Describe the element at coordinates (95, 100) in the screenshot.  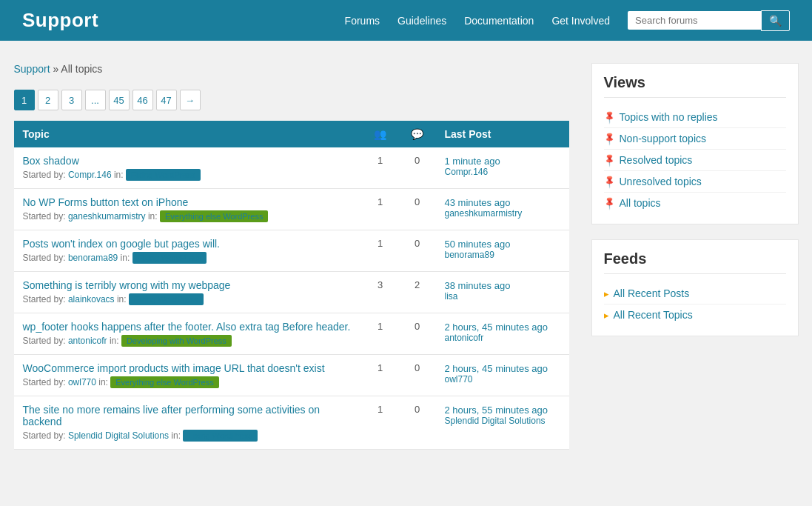
I see `page-ellipsis: ...` at that location.